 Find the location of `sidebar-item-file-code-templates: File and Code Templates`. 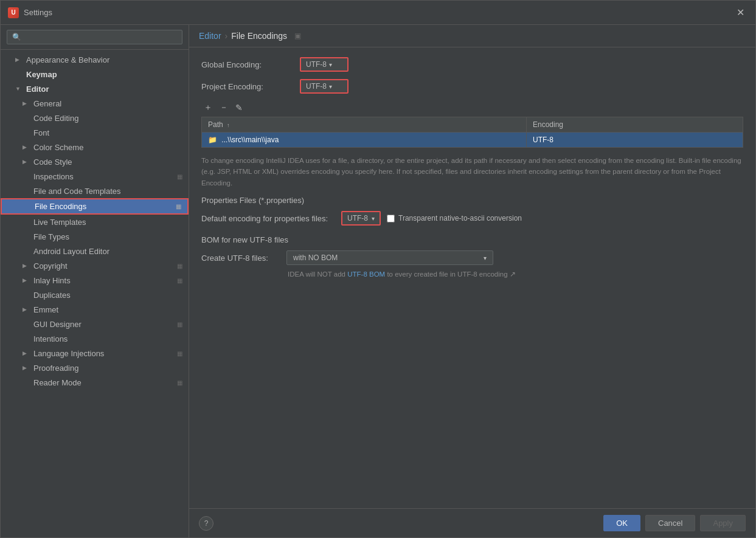

sidebar-item-file-code-templates: File and Code Templates is located at coordinates (95, 191).